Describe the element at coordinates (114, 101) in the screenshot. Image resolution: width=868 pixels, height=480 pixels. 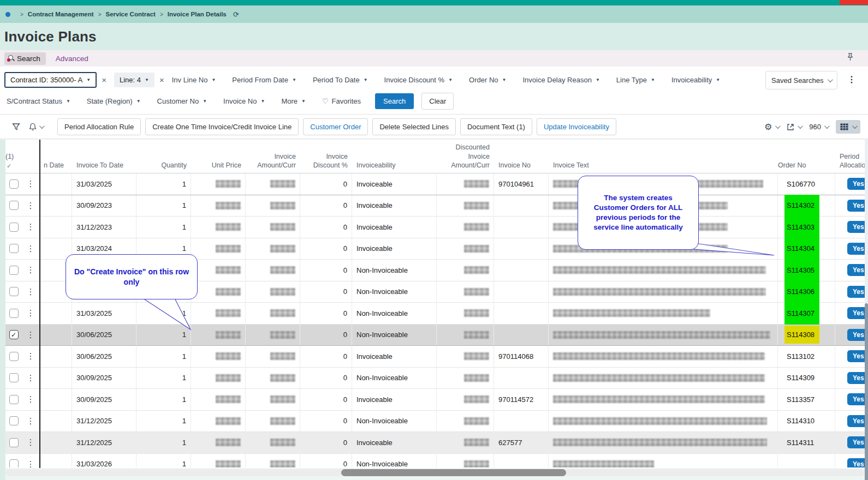
I see `filter-dropdown: State (Region)▼` at that location.